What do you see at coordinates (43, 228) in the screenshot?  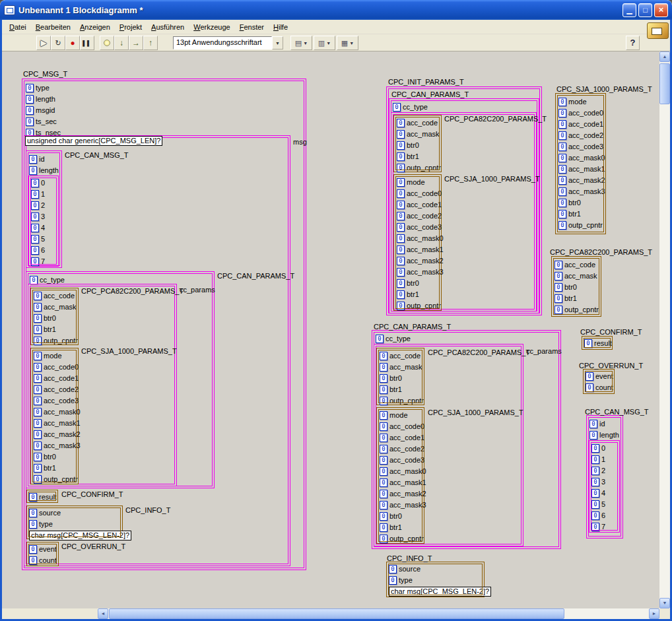 I see `field-label: 4` at bounding box center [43, 228].